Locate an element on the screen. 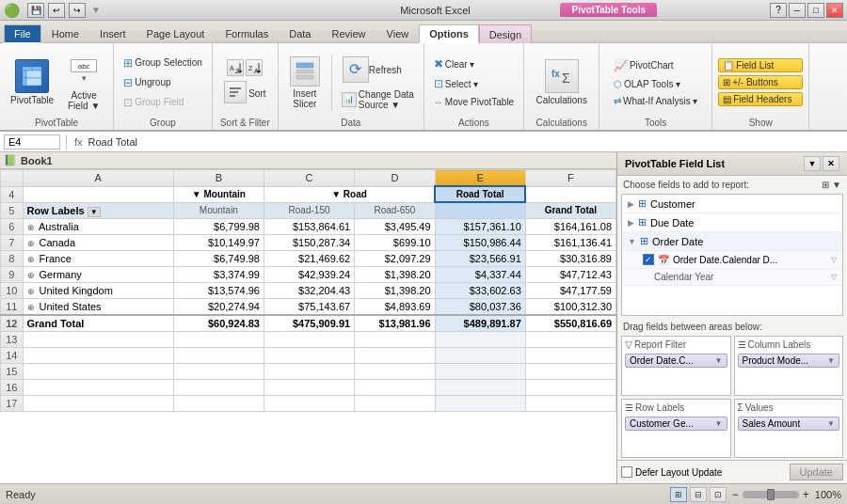 Image resolution: width=847 pixels, height=504 pixels. tab-insert: Insert is located at coordinates (113, 33).